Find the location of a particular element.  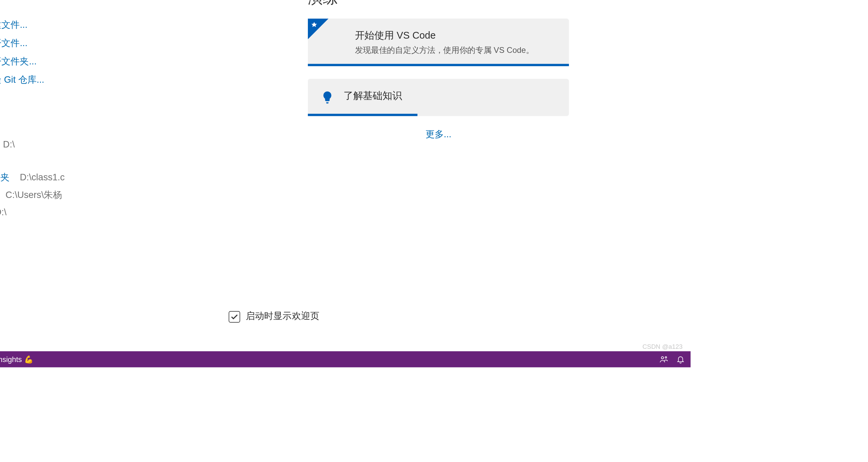

start-open-folder: 打开文件夹... is located at coordinates (117, 62).